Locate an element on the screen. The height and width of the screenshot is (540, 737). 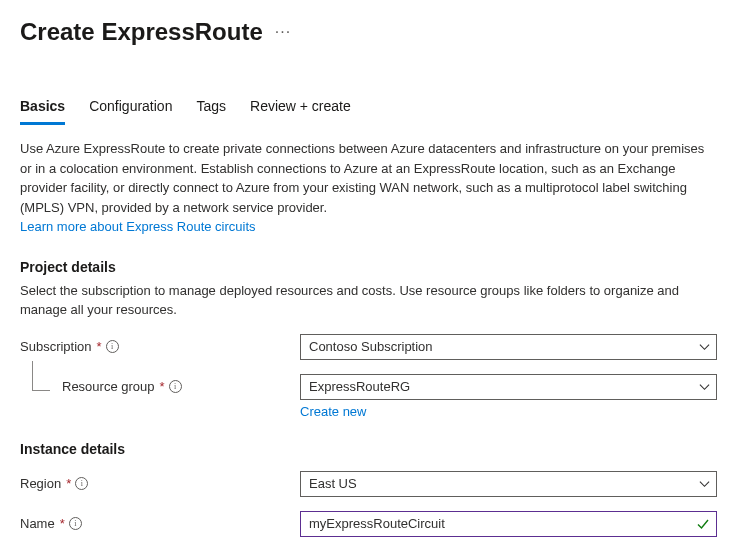
create-new-resource-group-link: Create new is located at coordinates (333, 412).